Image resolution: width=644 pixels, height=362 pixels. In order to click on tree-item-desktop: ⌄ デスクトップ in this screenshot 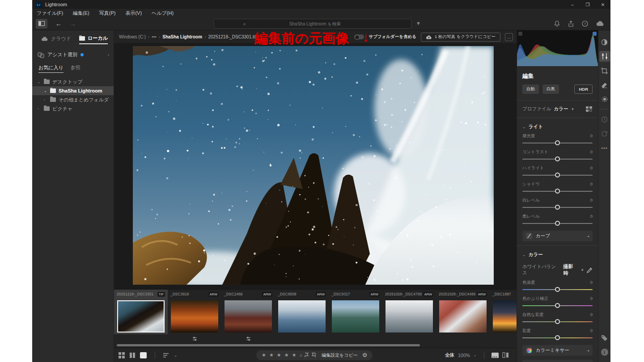, I will do `click(73, 82)`.